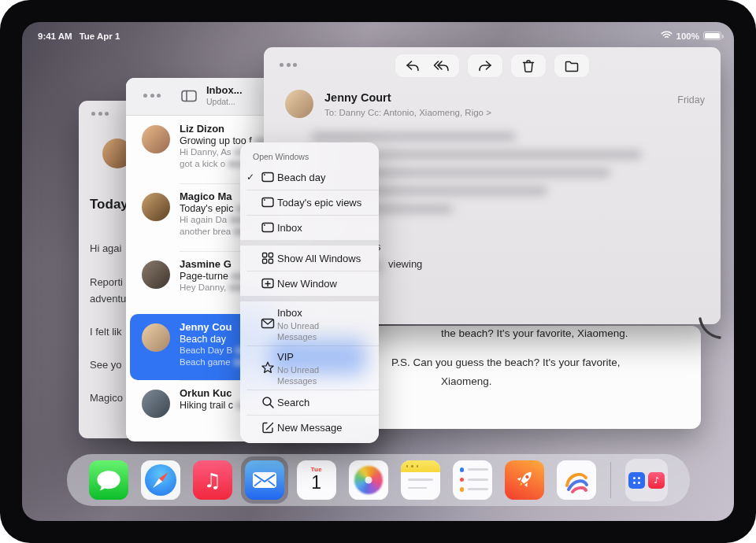  Describe the element at coordinates (466, 381) in the screenshot. I see `message-text: Xiaomeng.` at that location.